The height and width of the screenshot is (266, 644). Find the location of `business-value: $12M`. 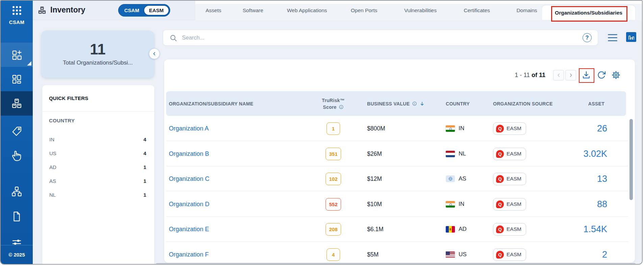

business-value: $12M is located at coordinates (375, 179).